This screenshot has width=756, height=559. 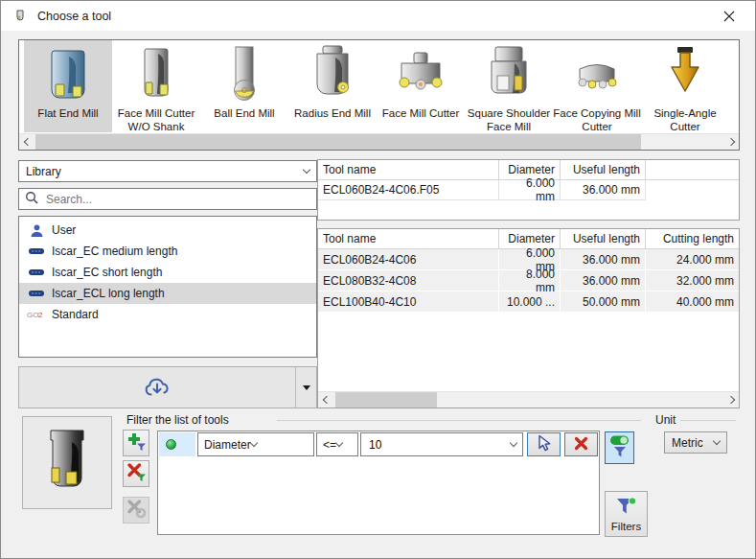 What do you see at coordinates (108, 293) in the screenshot?
I see `library-item-label: Iscar_ECL long length` at bounding box center [108, 293].